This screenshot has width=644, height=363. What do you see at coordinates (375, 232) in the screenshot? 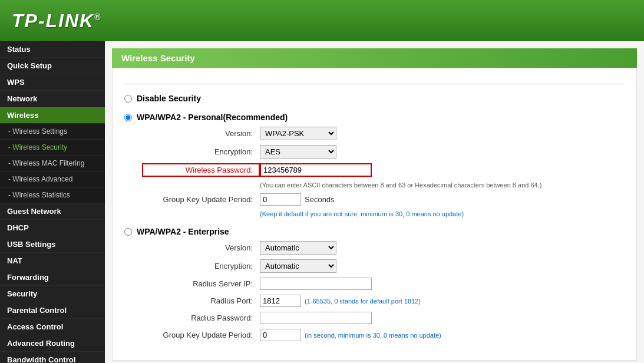
I see `wpa-enterprise-row: WPA/WPA2 - Enterprise` at bounding box center [375, 232].